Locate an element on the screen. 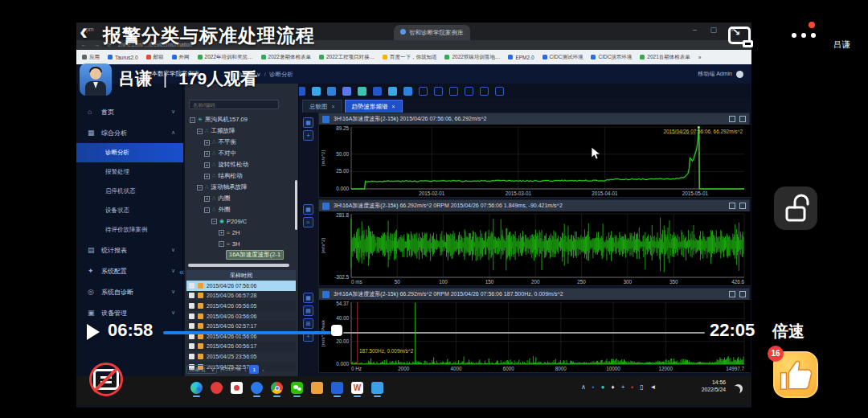 This screenshot has height=418, width=868. back-button: ‹ is located at coordinates (84, 31).